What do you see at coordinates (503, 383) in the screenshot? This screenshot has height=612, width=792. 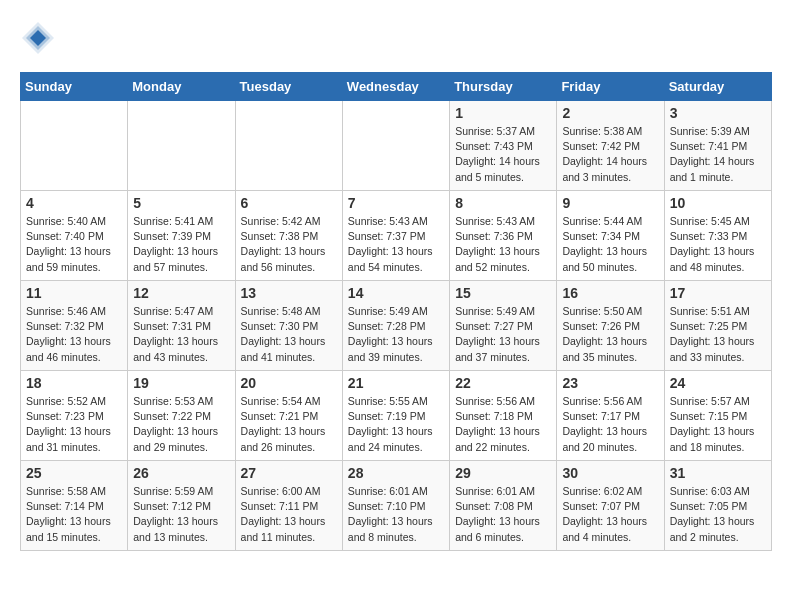 I see `day-number: 22` at bounding box center [503, 383].